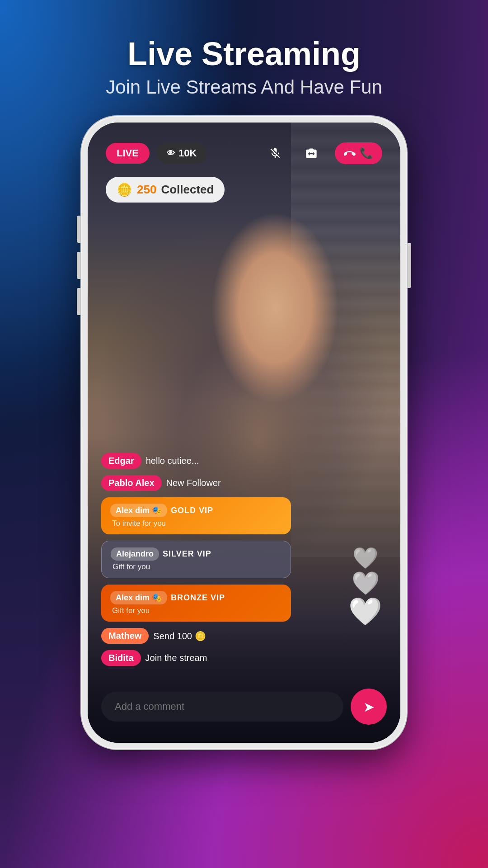 The height and width of the screenshot is (868, 488). Describe the element at coordinates (196, 603) in the screenshot. I see `chat-message-bronze-vip: Alex dim 🎭 BRONZE VIP Gift for you` at that location.